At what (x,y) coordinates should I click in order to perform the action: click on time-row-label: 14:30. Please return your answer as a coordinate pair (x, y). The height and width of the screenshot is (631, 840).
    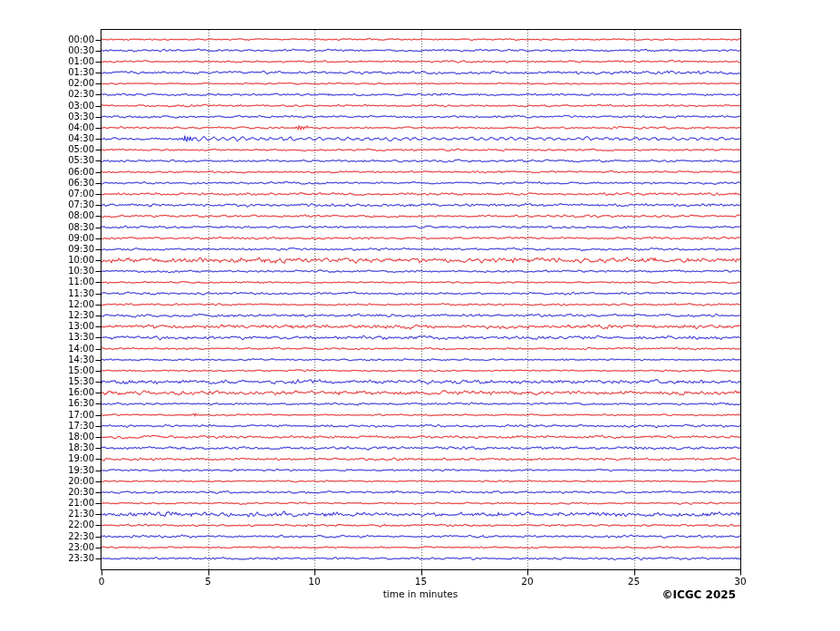
    Looking at the image, I should click on (47, 360).